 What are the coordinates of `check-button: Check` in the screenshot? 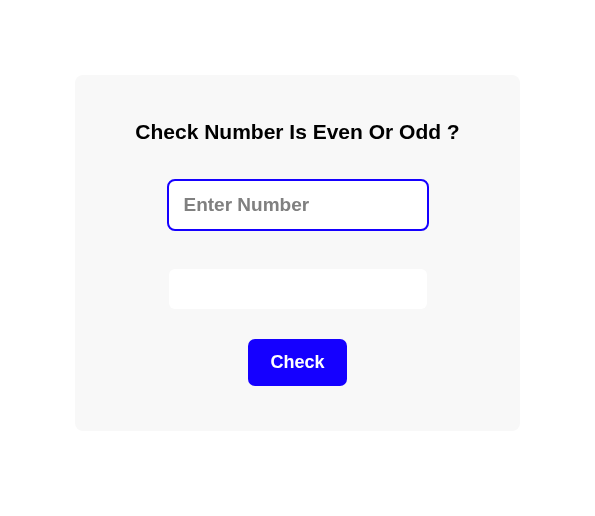 It's located at (297, 362).